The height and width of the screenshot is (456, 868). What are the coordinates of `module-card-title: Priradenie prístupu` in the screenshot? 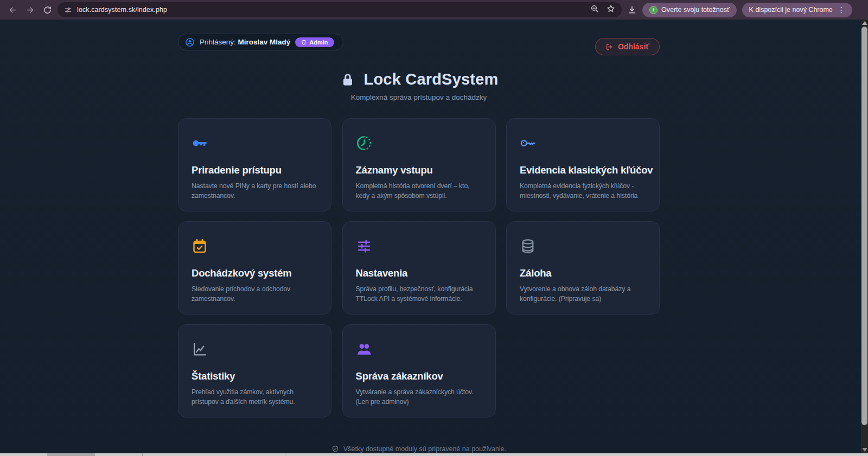 It's located at (255, 170).